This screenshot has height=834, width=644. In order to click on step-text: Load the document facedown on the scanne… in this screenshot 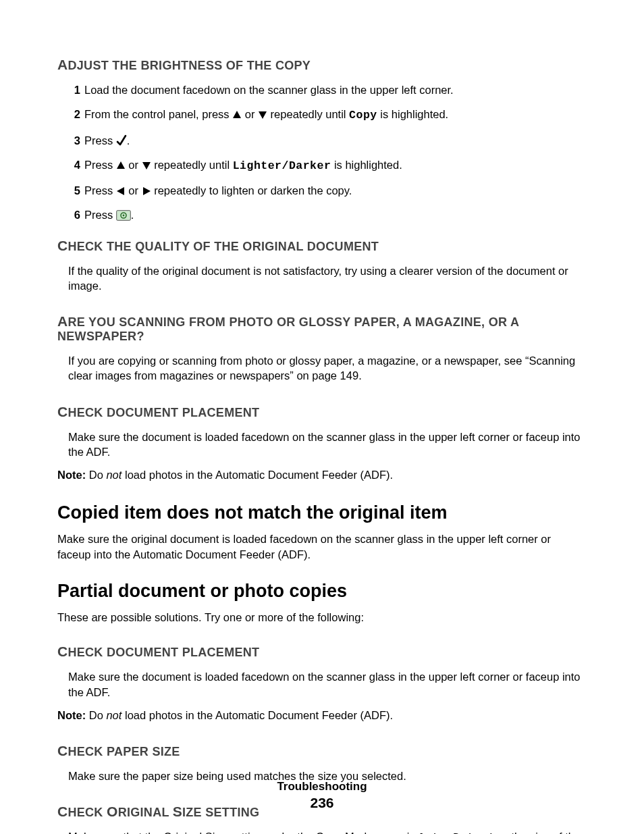, I will do `click(269, 90)`.